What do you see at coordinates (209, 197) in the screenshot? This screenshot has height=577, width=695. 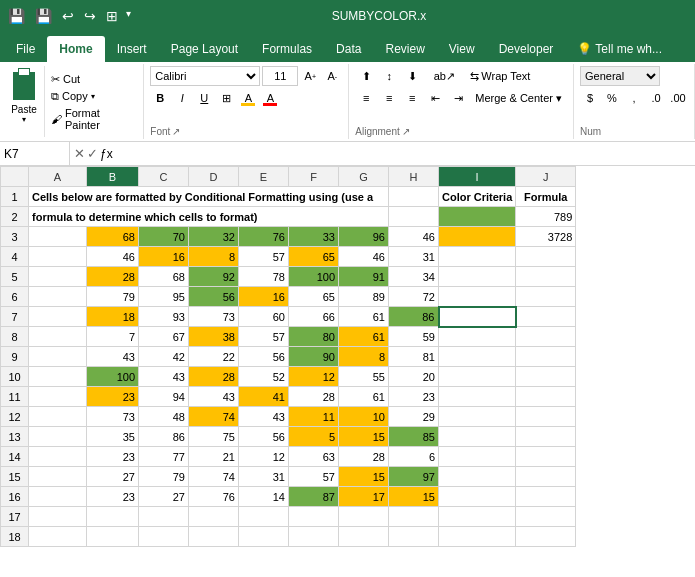 I see `cell-a1: Cells below are formatted by Conditional…` at bounding box center [209, 197].